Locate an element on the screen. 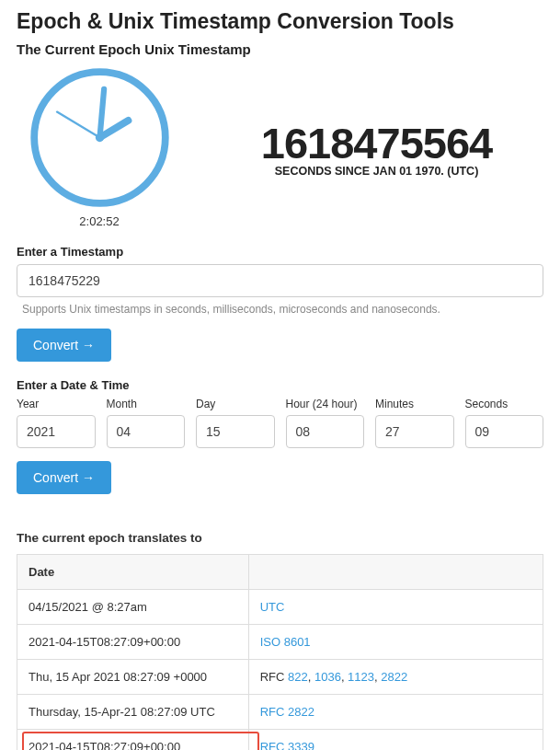 This screenshot has height=750, width=560. table-cell-format: UTC is located at coordinates (395, 607).